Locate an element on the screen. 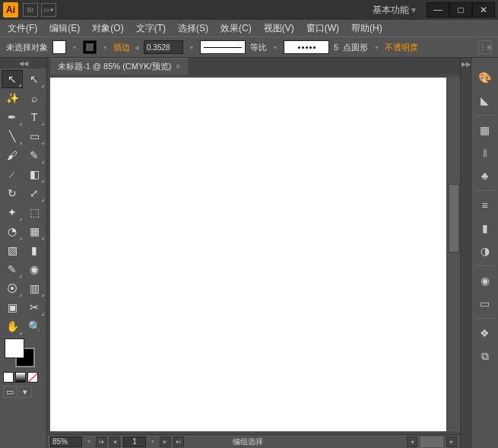  stroke-label: 描边 is located at coordinates (122, 47).